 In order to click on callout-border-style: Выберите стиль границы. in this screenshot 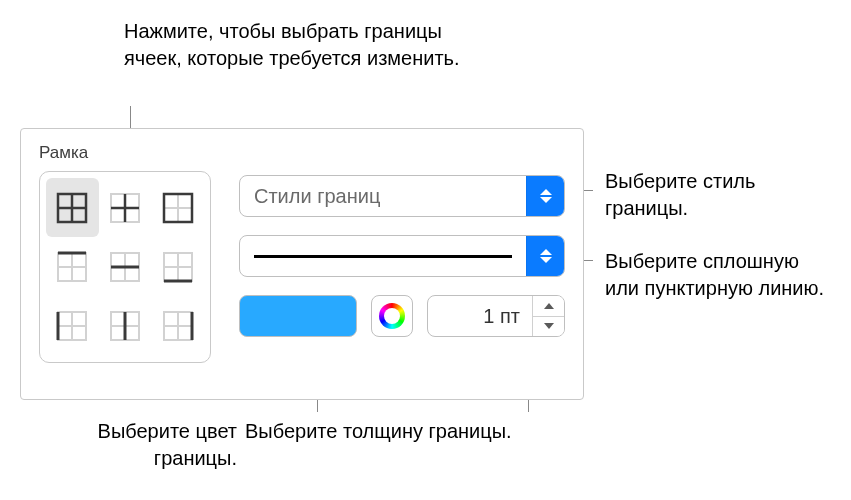, I will do `click(720, 195)`.